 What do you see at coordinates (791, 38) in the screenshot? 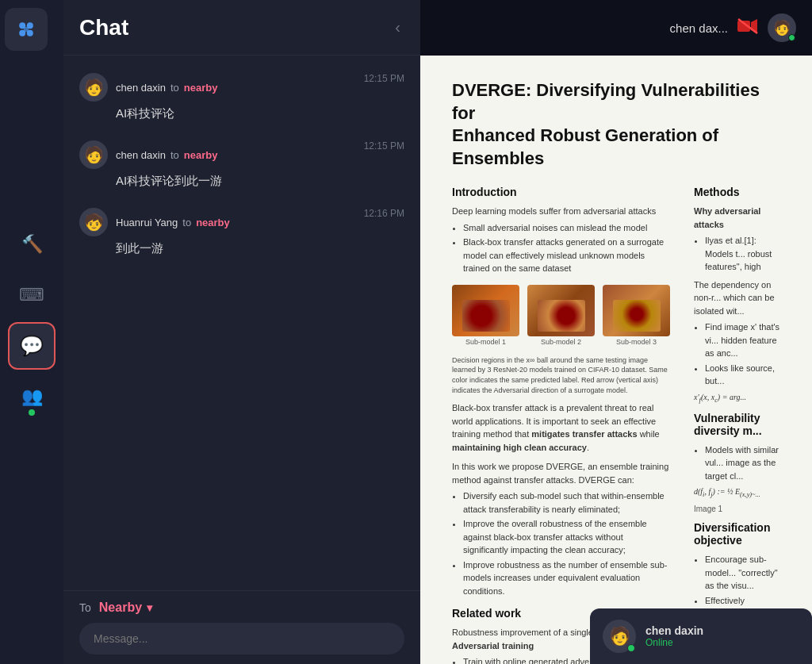
I see `online-status-dot` at bounding box center [791, 38].